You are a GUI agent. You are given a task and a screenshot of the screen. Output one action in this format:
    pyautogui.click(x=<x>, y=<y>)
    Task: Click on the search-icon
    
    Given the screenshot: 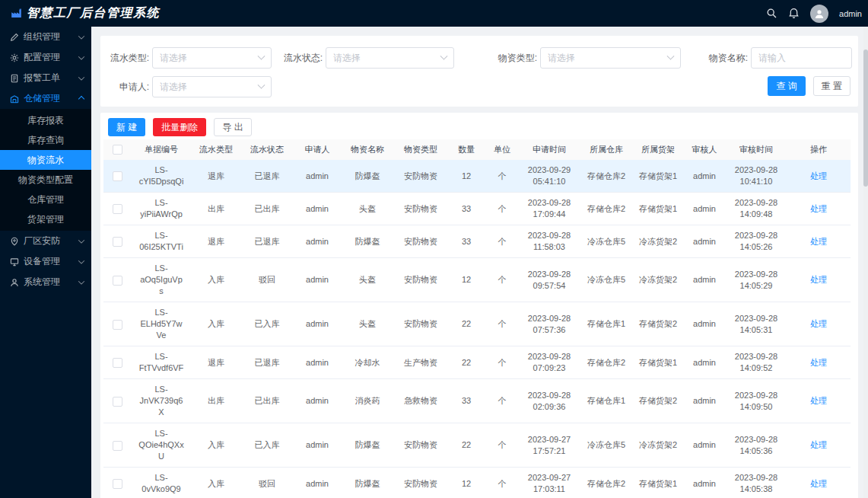 What is the action you would take?
    pyautogui.click(x=771, y=14)
    